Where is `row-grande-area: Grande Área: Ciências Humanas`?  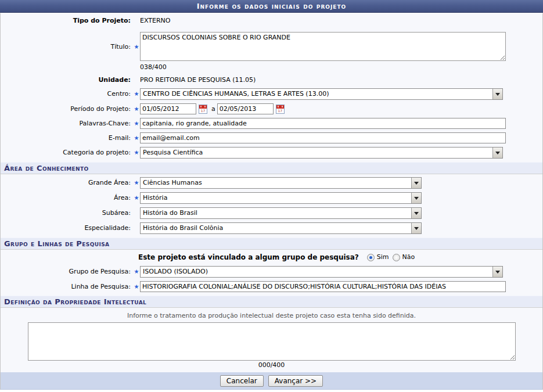 row-grande-area: Grande Área: Ciências Humanas is located at coordinates (272, 182).